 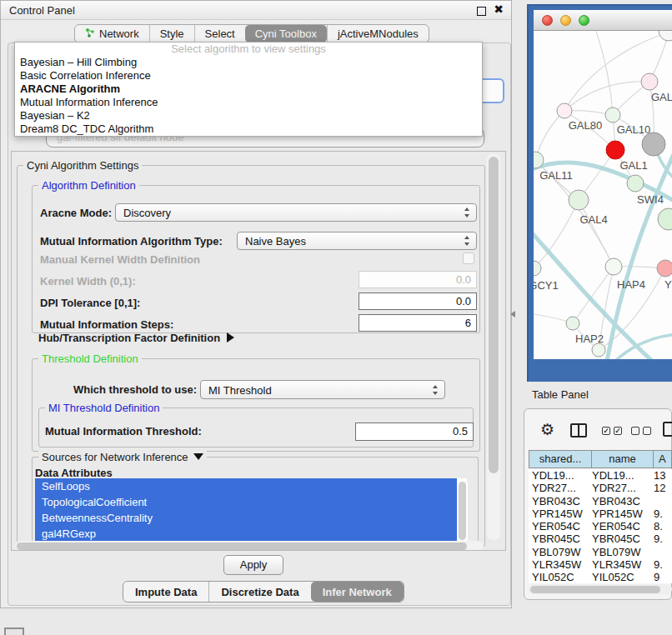 I want to click on tab-jactivemnodules: jActiveMNodules, so click(x=378, y=33).